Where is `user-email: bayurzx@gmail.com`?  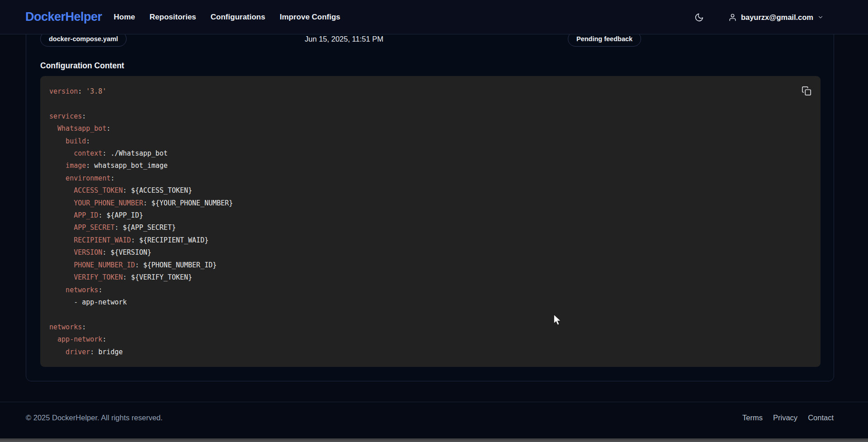 user-email: bayurzx@gmail.com is located at coordinates (777, 17).